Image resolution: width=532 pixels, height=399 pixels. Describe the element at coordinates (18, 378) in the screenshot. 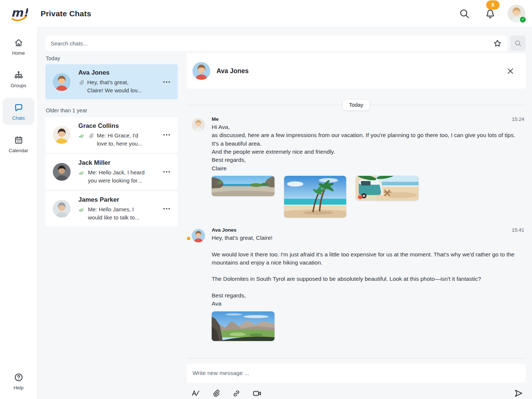

I see `help-icon` at that location.